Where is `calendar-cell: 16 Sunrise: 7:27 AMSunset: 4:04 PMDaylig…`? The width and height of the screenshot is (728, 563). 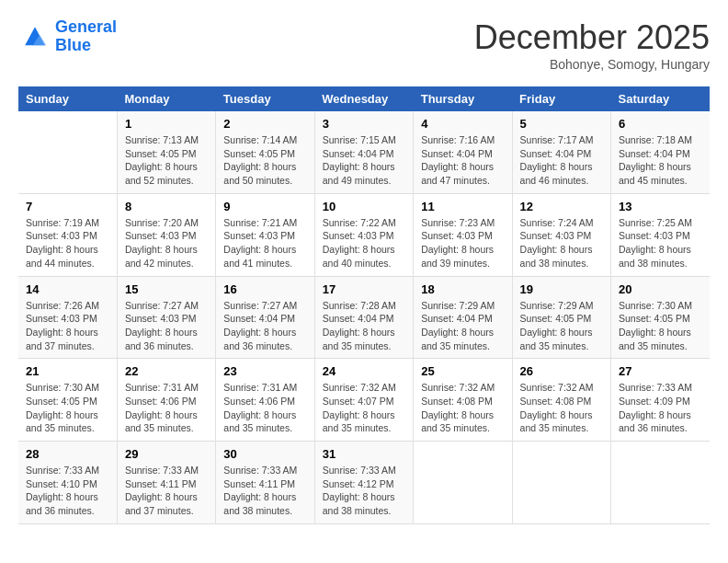
calendar-cell: 16 Sunrise: 7:27 AMSunset: 4:04 PMDaylig… is located at coordinates (265, 317).